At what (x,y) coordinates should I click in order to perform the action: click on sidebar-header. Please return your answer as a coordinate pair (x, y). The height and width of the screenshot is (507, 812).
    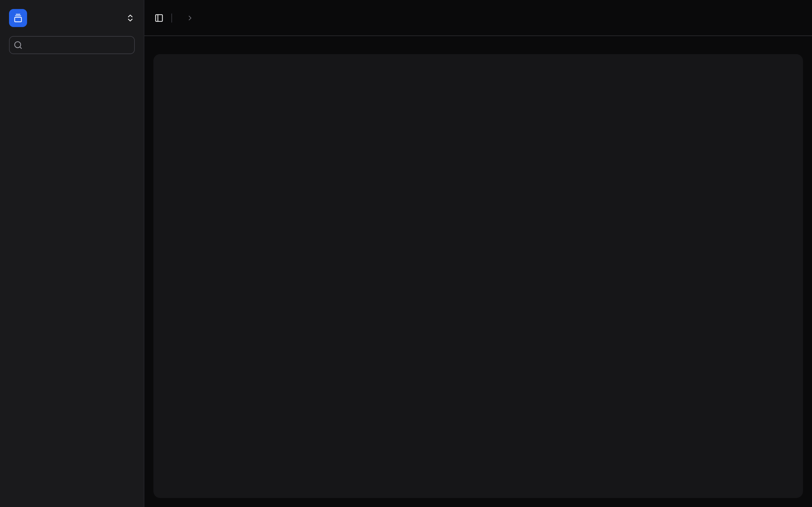
    Looking at the image, I should click on (72, 30).